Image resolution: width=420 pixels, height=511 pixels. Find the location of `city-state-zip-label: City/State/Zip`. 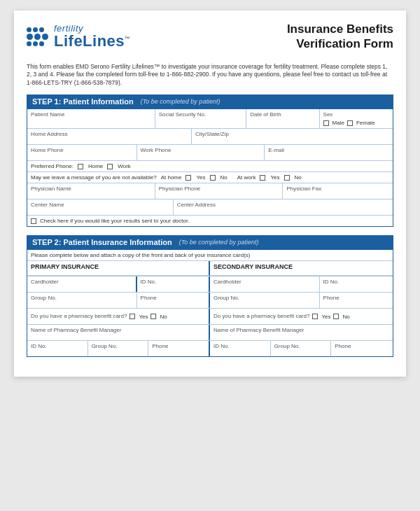

city-state-zip-label: City/State/Zip is located at coordinates (293, 134).